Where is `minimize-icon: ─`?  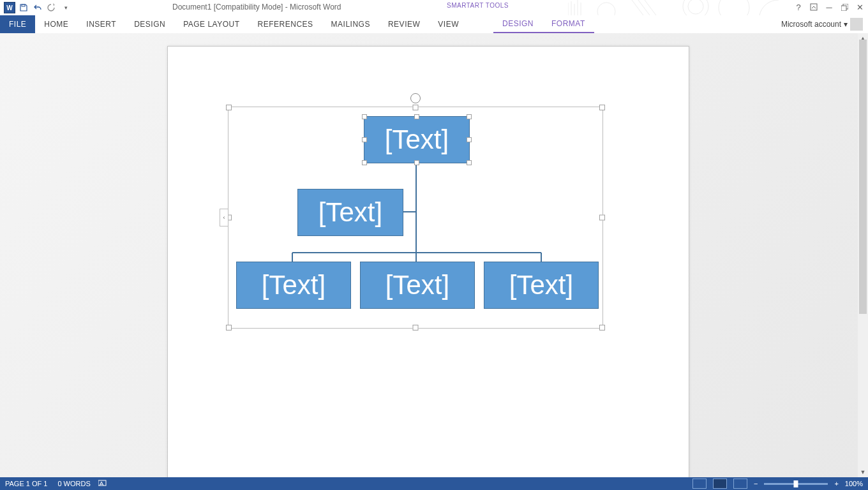
minimize-icon: ─ is located at coordinates (829, 7).